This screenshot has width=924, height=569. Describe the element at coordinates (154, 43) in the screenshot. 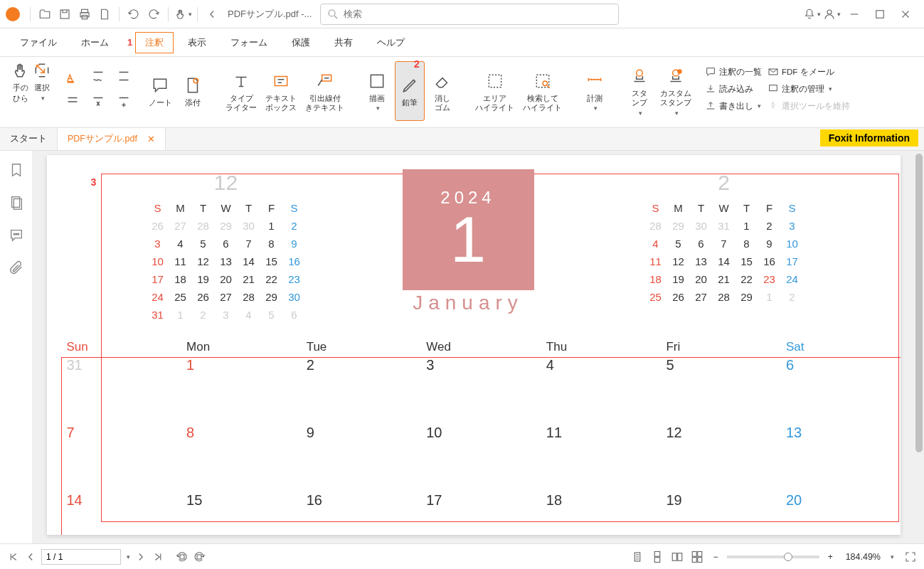

I see `menu-comment: 注釈` at that location.